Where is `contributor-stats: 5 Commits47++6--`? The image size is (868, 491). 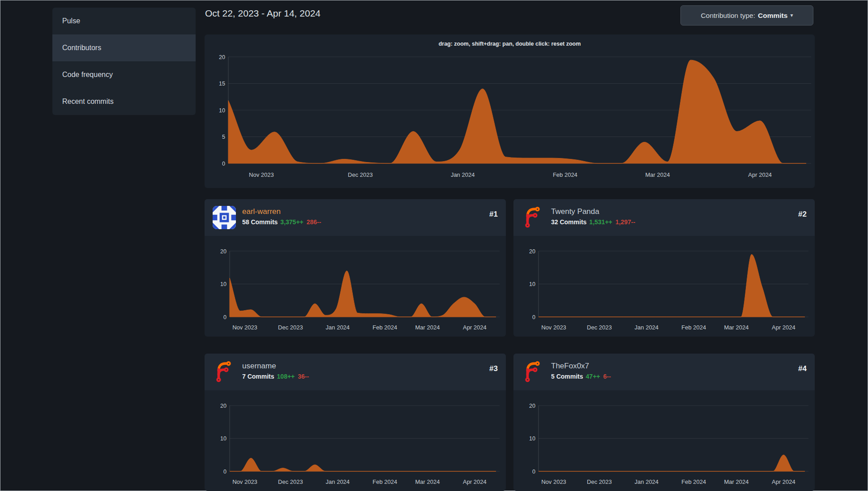
contributor-stats: 5 Commits47++6-- is located at coordinates (581, 376).